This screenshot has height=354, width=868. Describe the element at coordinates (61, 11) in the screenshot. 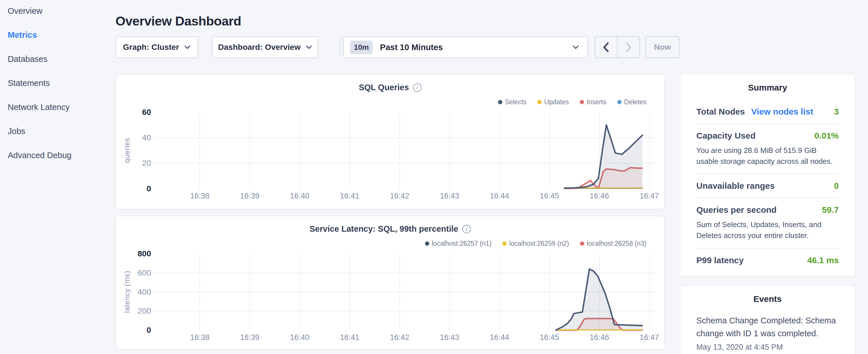

I see `sidebar-item-overview: Overview` at that location.